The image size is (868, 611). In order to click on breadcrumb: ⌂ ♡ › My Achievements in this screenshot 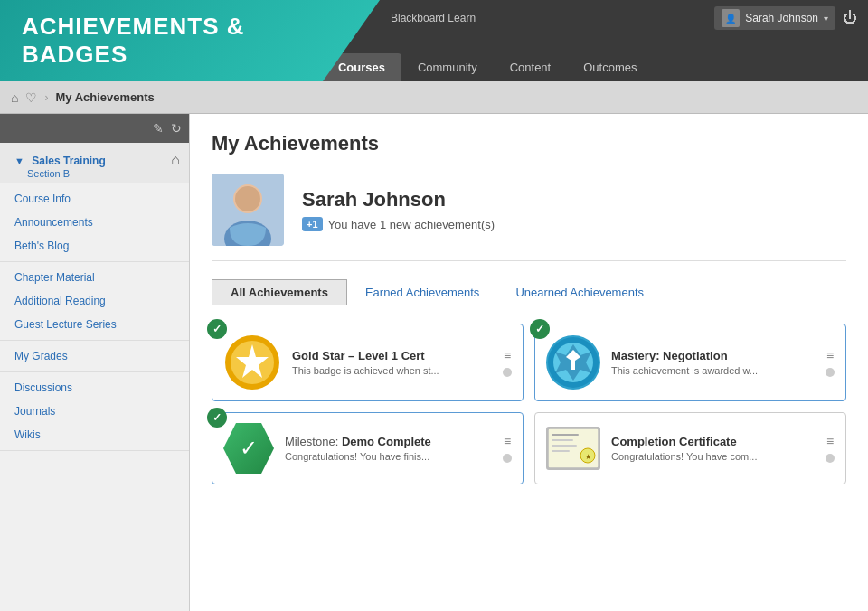, I will do `click(434, 98)`.